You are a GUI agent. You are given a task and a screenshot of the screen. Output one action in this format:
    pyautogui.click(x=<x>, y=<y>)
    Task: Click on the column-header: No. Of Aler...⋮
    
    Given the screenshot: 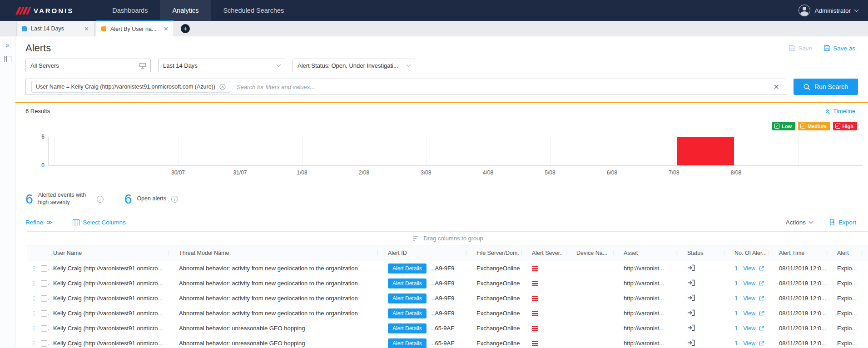 What is the action you would take?
    pyautogui.click(x=753, y=253)
    